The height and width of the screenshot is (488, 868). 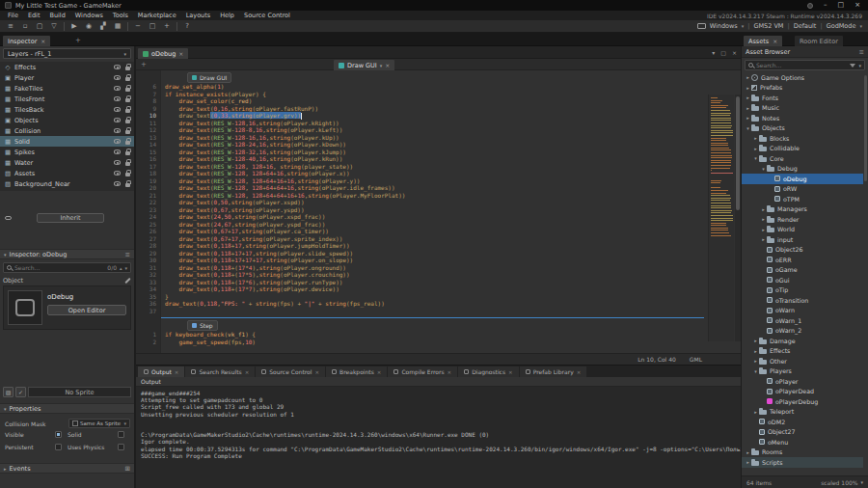 I want to click on menu-windows: Windows, so click(x=89, y=15).